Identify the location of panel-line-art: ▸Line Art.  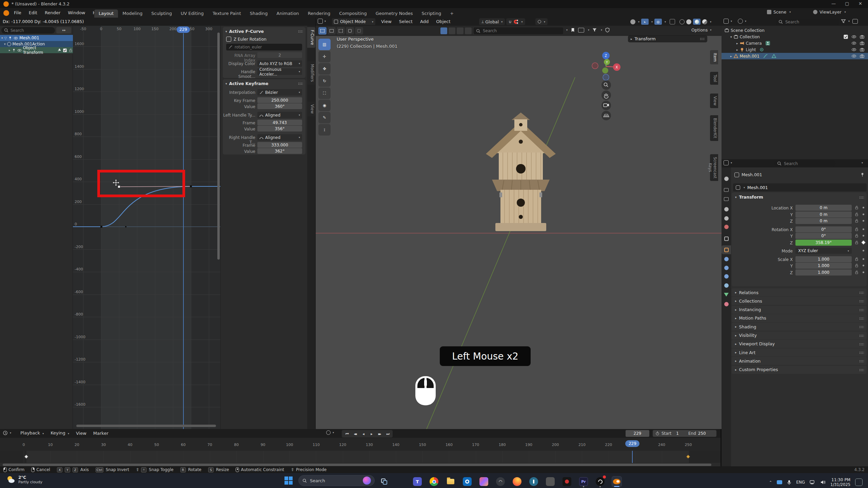
(799, 352).